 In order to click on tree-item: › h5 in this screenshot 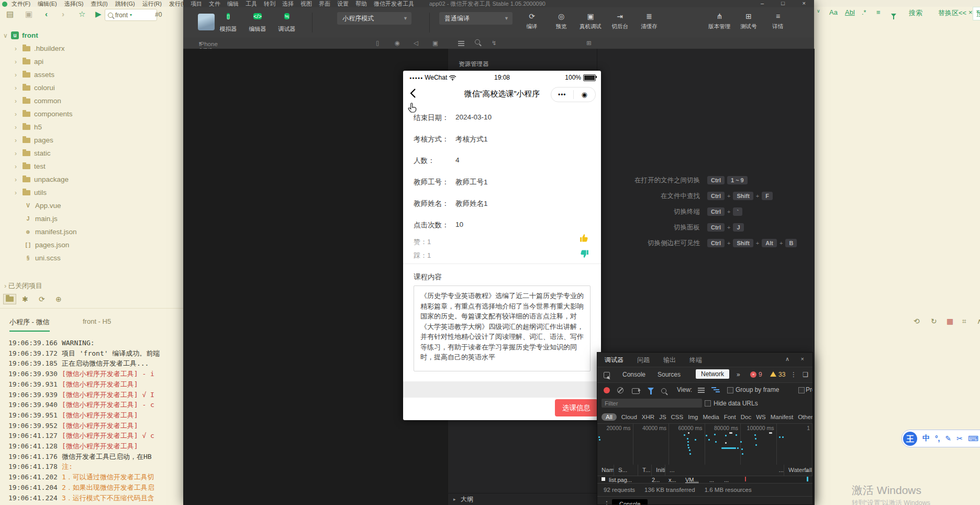, I will do `click(92, 127)`.